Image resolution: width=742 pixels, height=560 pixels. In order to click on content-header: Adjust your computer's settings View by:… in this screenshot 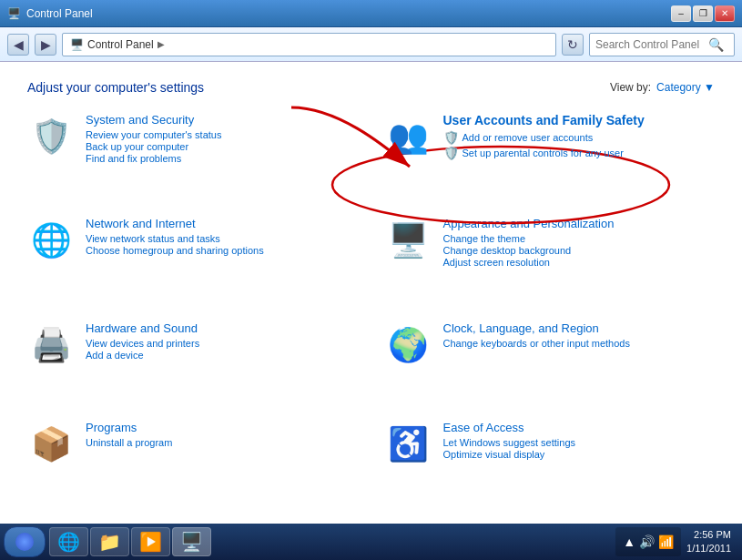, I will do `click(371, 87)`.